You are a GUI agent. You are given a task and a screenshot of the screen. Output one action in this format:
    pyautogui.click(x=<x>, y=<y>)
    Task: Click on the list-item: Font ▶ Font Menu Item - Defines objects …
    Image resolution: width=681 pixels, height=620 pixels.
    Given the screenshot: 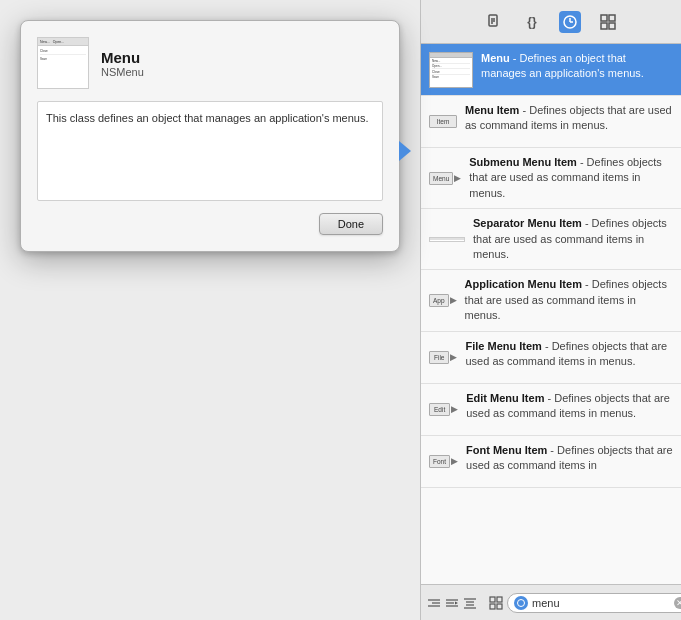 What is the action you would take?
    pyautogui.click(x=551, y=462)
    